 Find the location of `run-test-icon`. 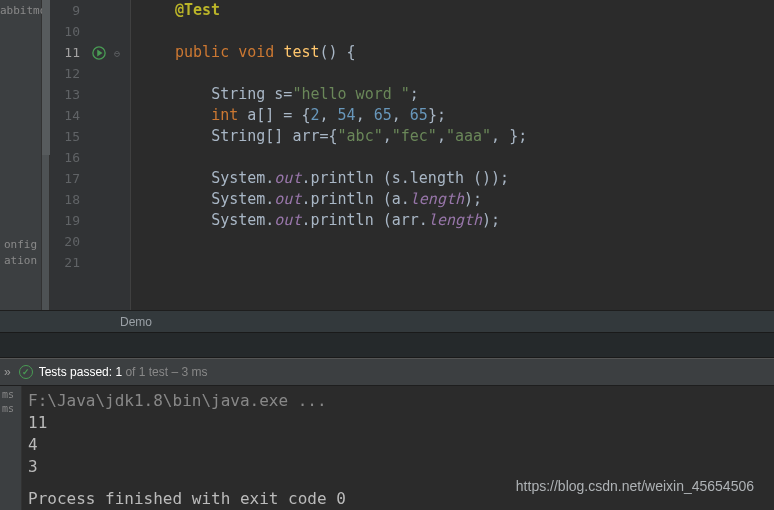

run-test-icon is located at coordinates (99, 53).